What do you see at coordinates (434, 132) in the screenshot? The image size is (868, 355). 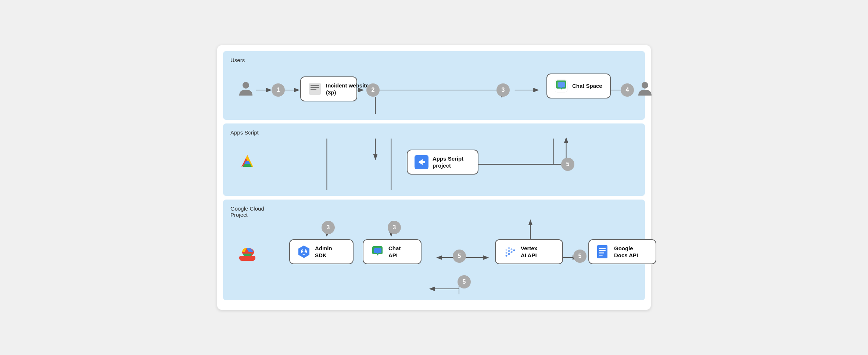 I see `apps-script-lane-label: Apps Script` at bounding box center [434, 132].